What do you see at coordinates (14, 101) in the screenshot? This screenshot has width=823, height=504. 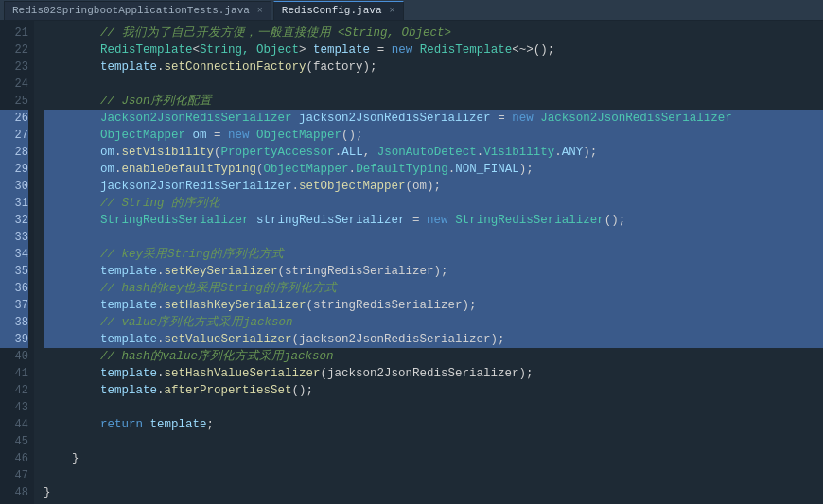 I see `line-number: 25` at bounding box center [14, 101].